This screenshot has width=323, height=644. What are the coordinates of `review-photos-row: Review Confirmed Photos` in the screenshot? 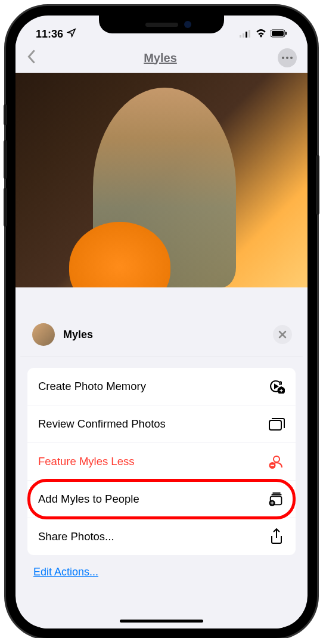 It's located at (162, 425).